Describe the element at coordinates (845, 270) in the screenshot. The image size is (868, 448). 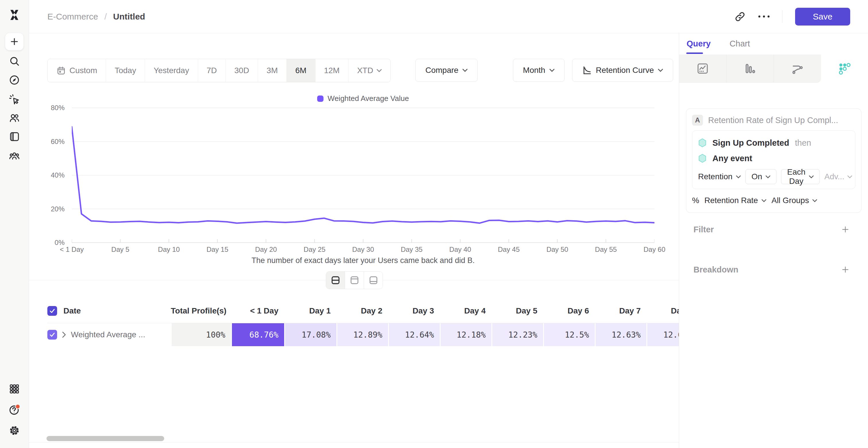
I see `add-breakdown-button` at that location.